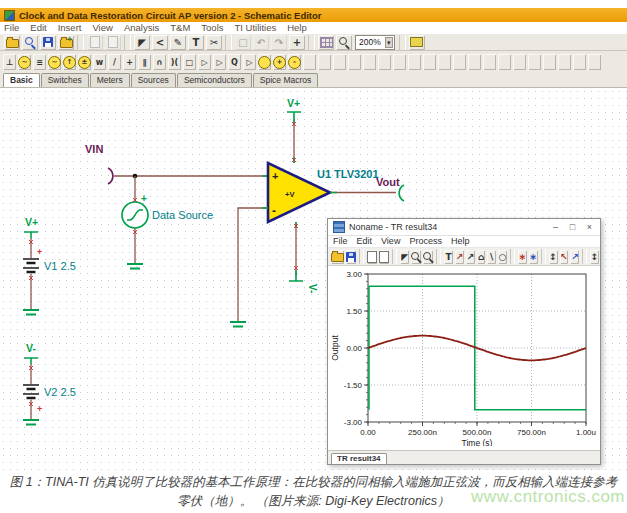 This screenshot has height=513, width=627. I want to click on macro-chip-icon, so click(417, 42).